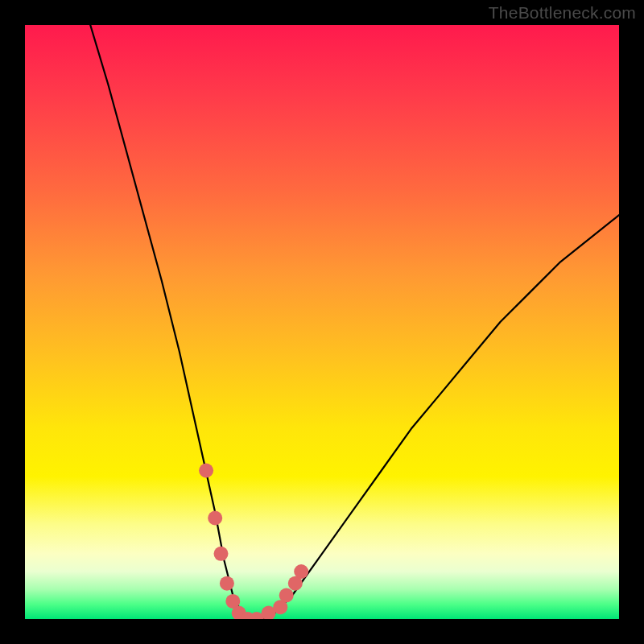  I want to click on watermark-text: TheBottleneck.com, so click(562, 13).